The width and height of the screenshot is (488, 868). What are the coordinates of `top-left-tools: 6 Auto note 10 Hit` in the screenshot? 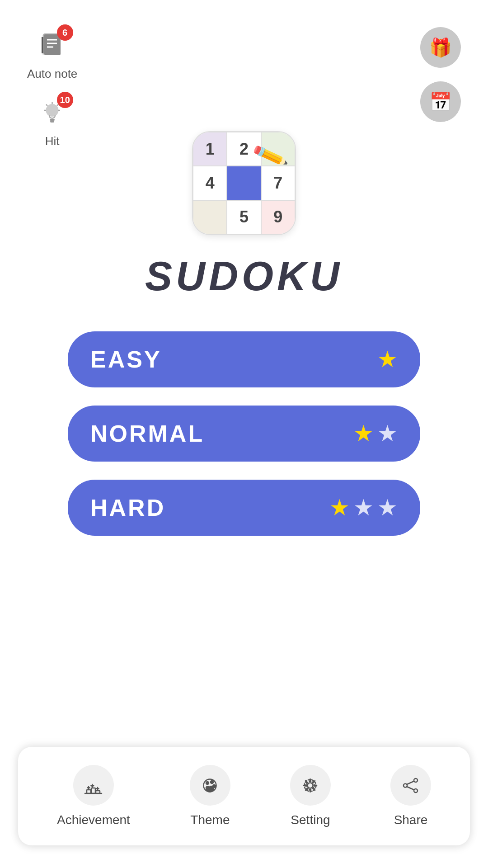 It's located at (52, 88).